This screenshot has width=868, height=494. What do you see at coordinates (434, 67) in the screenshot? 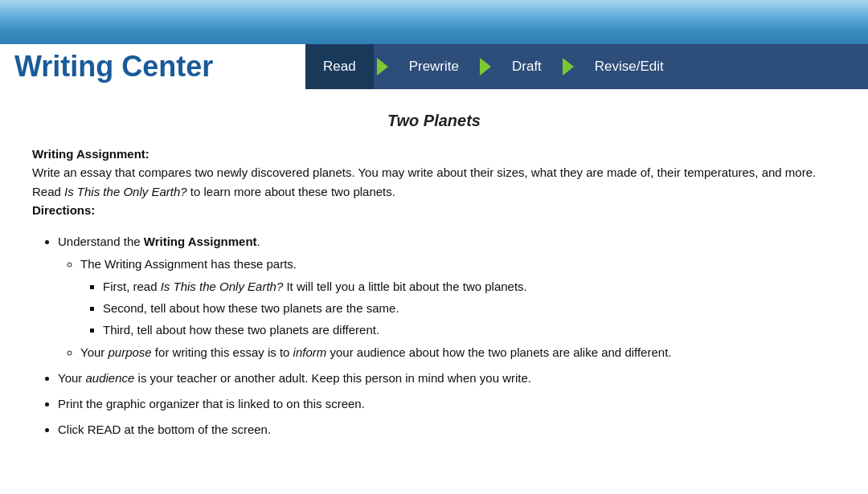
I see `tab-prewrite-label: Prewrite` at bounding box center [434, 67].